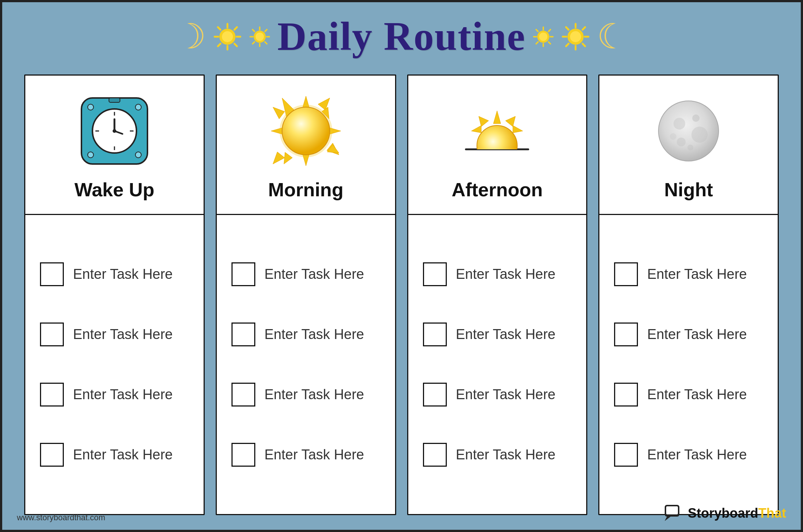 This screenshot has height=532, width=803. What do you see at coordinates (576, 37) in the screenshot?
I see `deco-sun4-right-icon` at bounding box center [576, 37].